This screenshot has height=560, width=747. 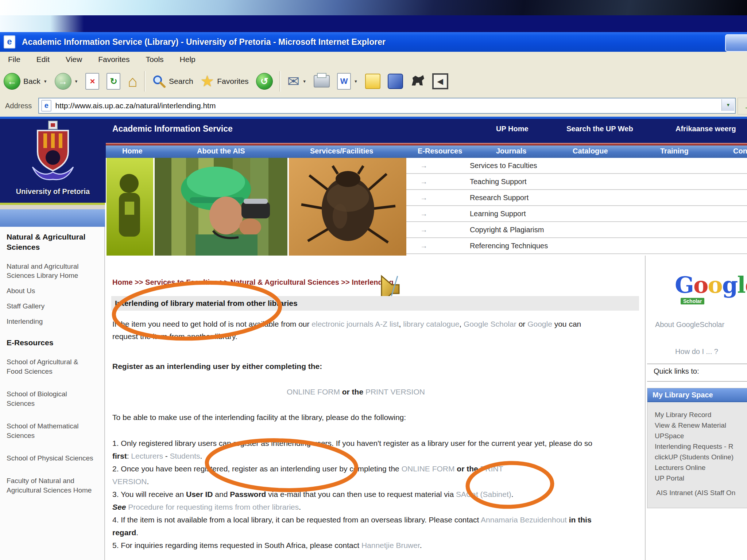 What do you see at coordinates (356, 81) in the screenshot?
I see `edit-dropdown-icon: ▼` at bounding box center [356, 81].